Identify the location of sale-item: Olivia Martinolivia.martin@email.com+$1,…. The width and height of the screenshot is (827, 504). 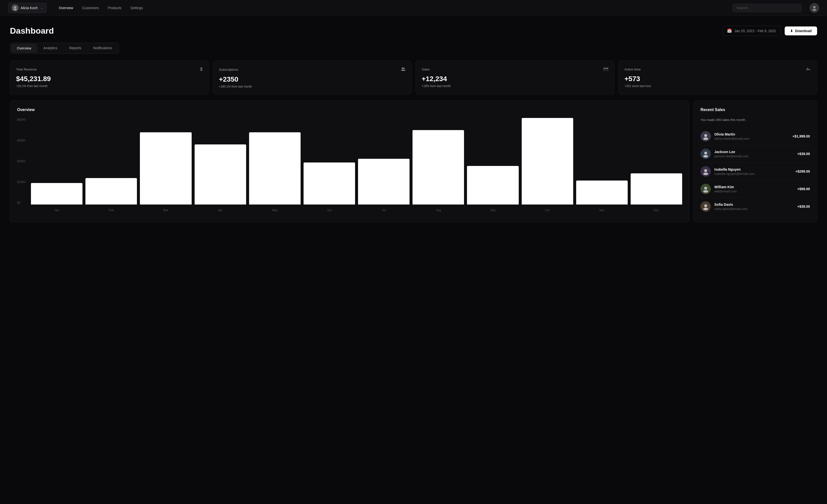
(755, 136).